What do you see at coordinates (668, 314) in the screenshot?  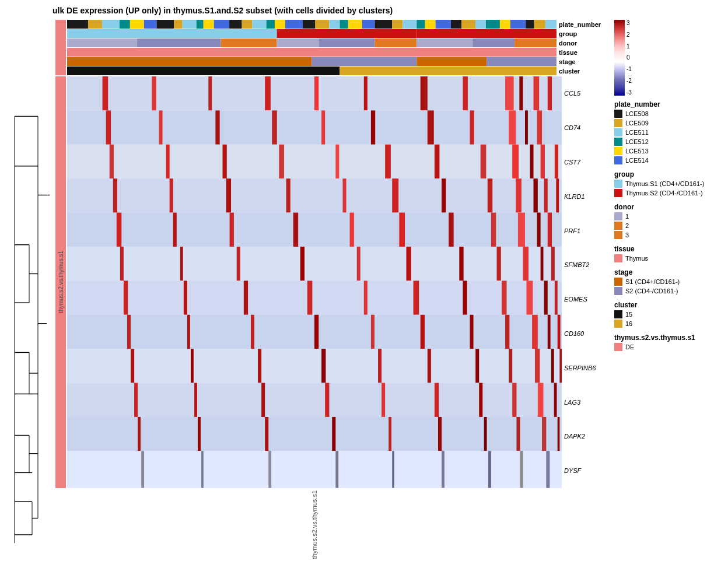 I see `cluster-item-15: 15` at bounding box center [668, 314].